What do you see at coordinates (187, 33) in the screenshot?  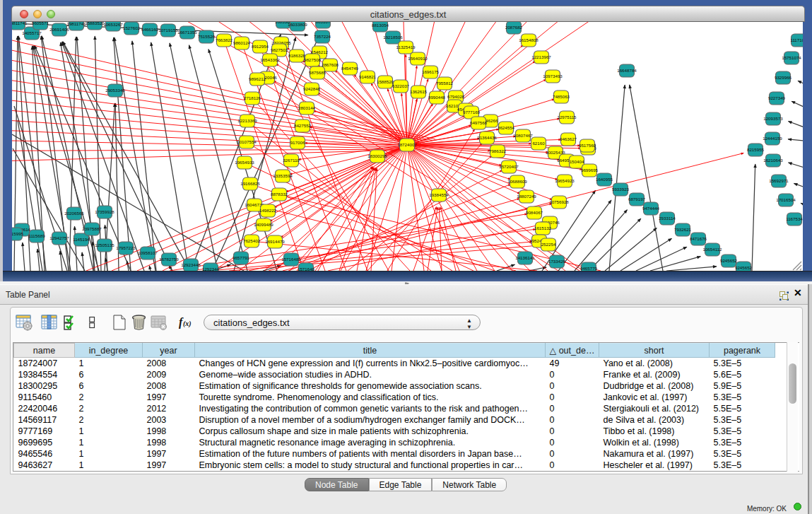 I see `svg-text: 16671355` at bounding box center [187, 33].